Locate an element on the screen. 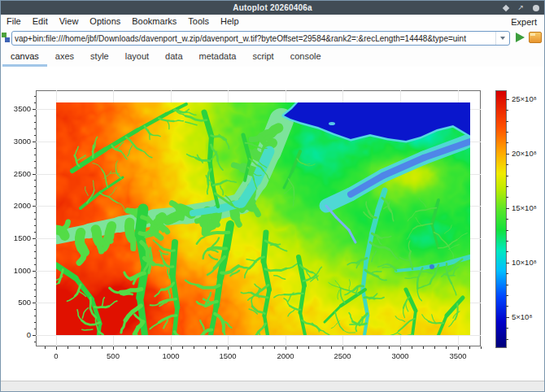 This screenshot has height=392, width=545. titlebar: Autoplot 20260406a ↗ is located at coordinates (272, 8).